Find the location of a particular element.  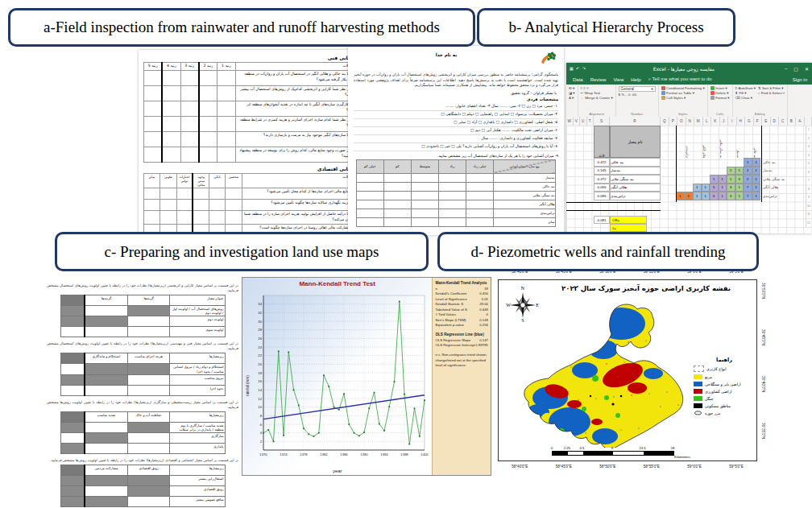

maximize-button: ▢ is located at coordinates (796, 69).